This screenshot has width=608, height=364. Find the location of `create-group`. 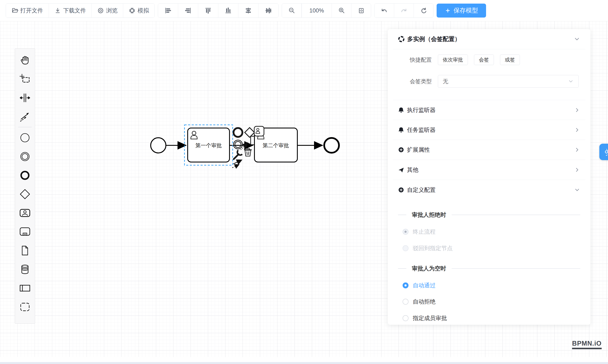

create-group is located at coordinates (25, 307).